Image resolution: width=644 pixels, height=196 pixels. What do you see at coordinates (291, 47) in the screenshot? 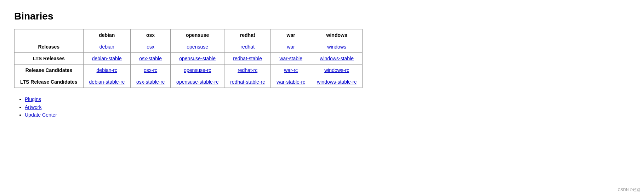
I see `table-cell: war` at bounding box center [291, 47].